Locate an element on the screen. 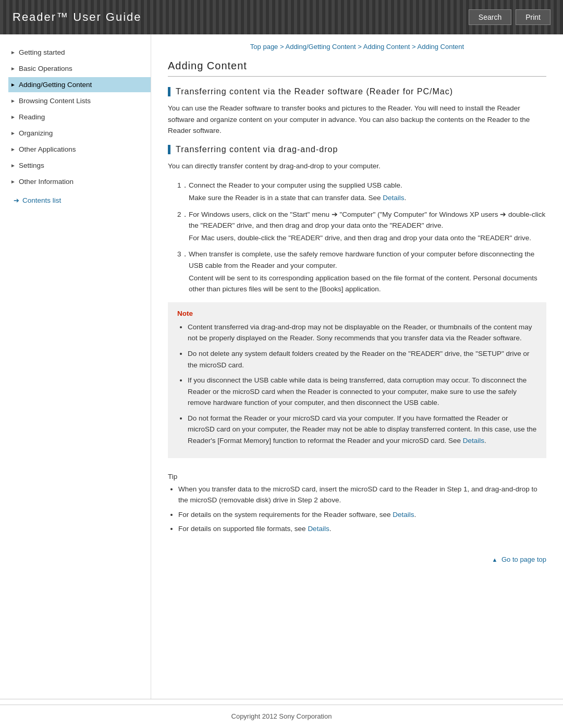  sidebar-item-label: Settings is located at coordinates (31, 166).